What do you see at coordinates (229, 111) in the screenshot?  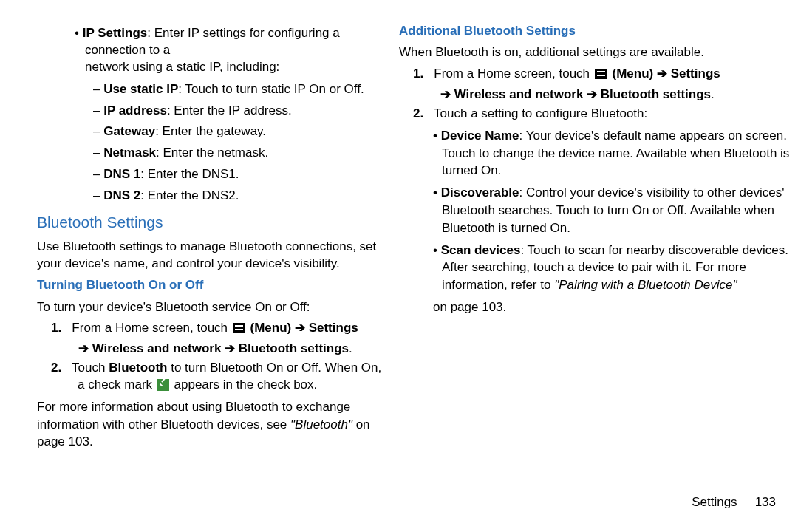 I see `ip-address-desc: : Enter the IP address.` at bounding box center [229, 111].